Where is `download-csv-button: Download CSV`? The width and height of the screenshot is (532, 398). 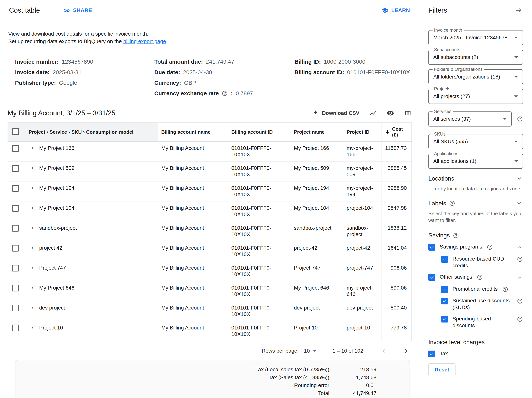
download-csv-button: Download CSV is located at coordinates (336, 113).